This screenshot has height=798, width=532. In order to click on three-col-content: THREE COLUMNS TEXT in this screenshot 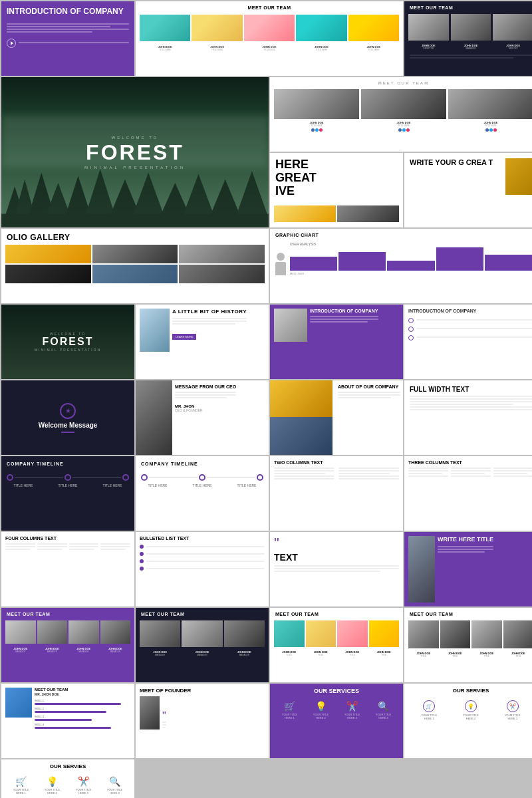, I will do `click(468, 469)`.